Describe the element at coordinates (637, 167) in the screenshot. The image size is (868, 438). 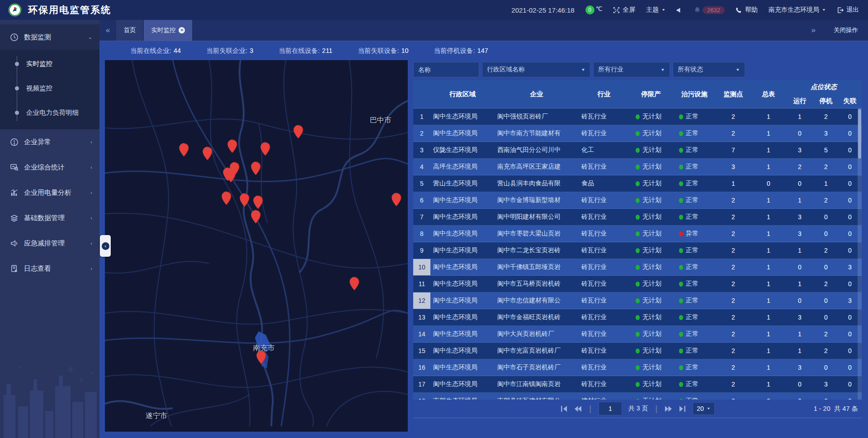
I see `table-row: 4高坪生态环境局南充市高坪区王家店建砖瓦行业无计划正常31220` at that location.